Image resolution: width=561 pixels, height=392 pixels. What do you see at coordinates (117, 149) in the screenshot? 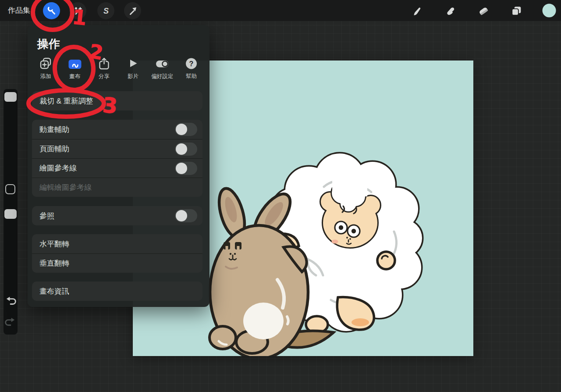
I see `menu-item-page-assist: 頁面輔助` at bounding box center [117, 149].